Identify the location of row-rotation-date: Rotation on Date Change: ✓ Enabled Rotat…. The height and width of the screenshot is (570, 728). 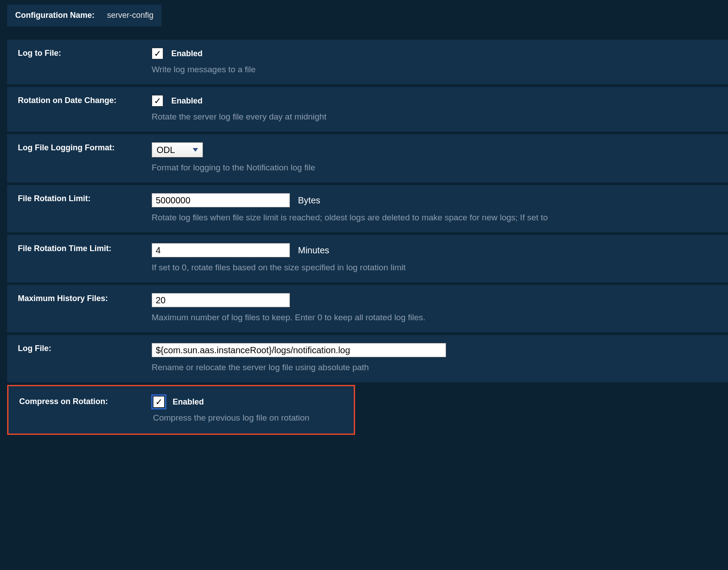
(368, 109).